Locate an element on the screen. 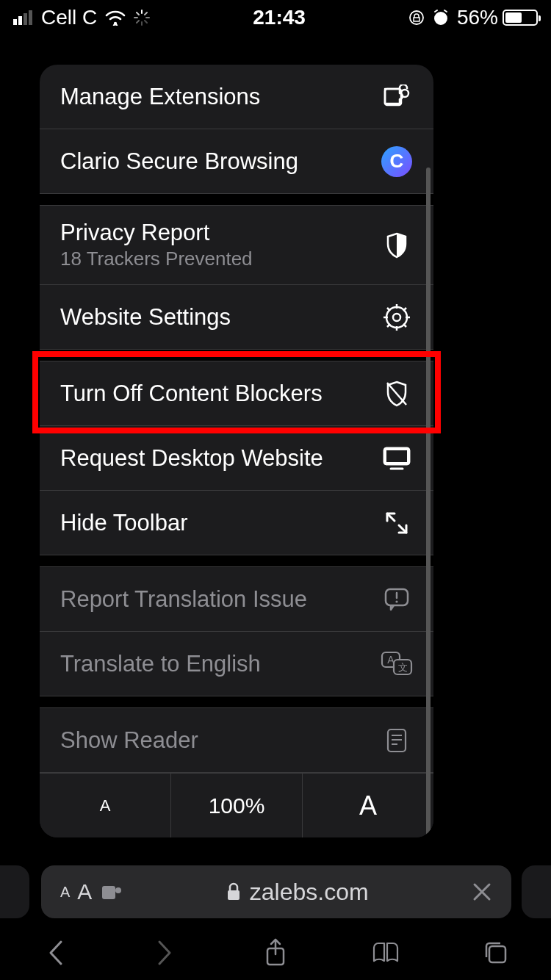  report-translation-label: Report Translation Issue is located at coordinates (184, 599).